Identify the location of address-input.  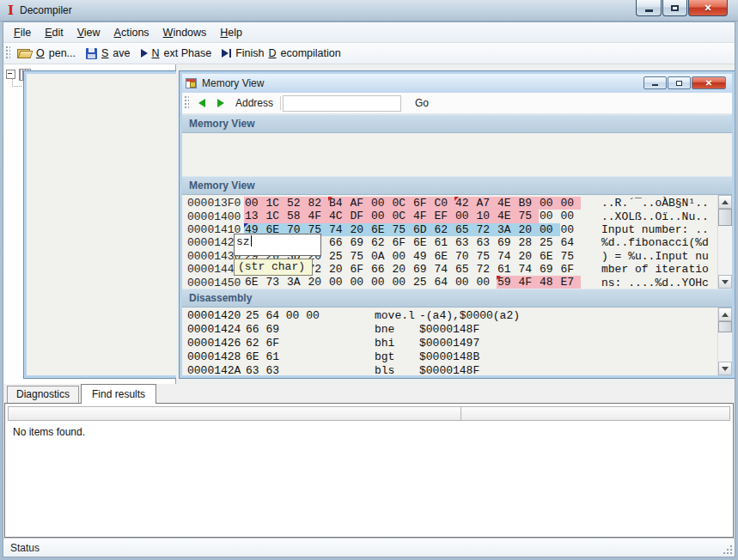
(342, 103).